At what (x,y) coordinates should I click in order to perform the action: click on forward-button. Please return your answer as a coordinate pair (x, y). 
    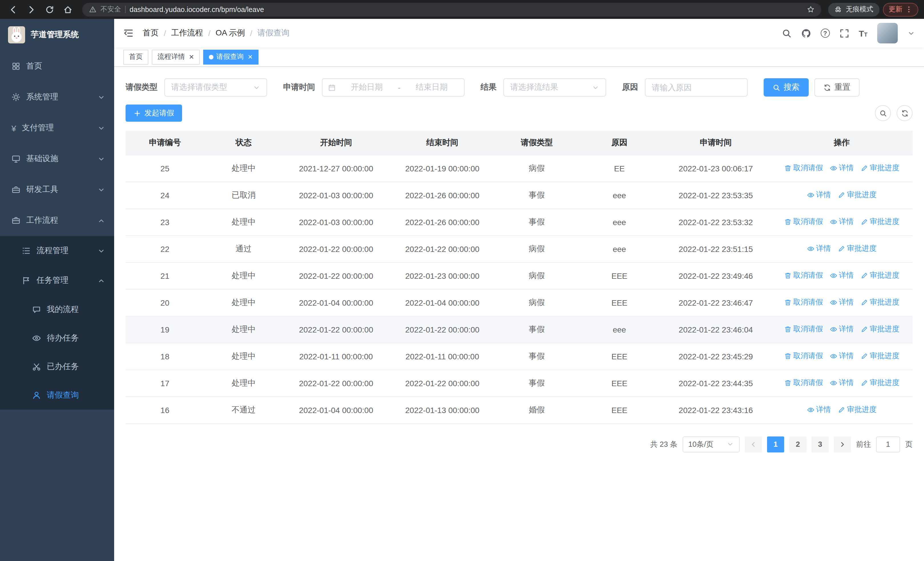
    Looking at the image, I should click on (32, 9).